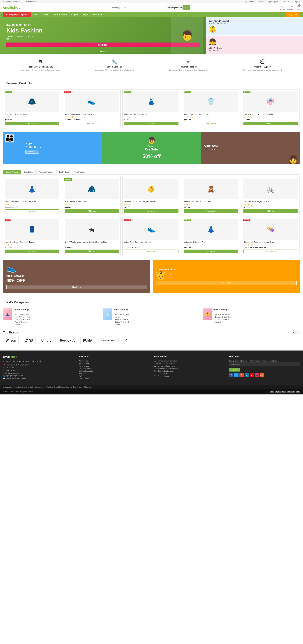 The width and height of the screenshot is (303, 644). What do you see at coordinates (270, 242) in the screenshot?
I see `recent-name-10: Knee Length Dress Lorem Ipsum Dolor` at bounding box center [270, 242].